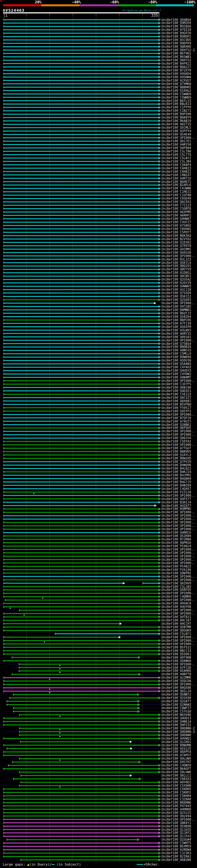 The height and width of the screenshot is (868, 197). What do you see at coordinates (40, 865) in the screenshot?
I see `gap-legend-mid: (in Query)/` at bounding box center [40, 865].